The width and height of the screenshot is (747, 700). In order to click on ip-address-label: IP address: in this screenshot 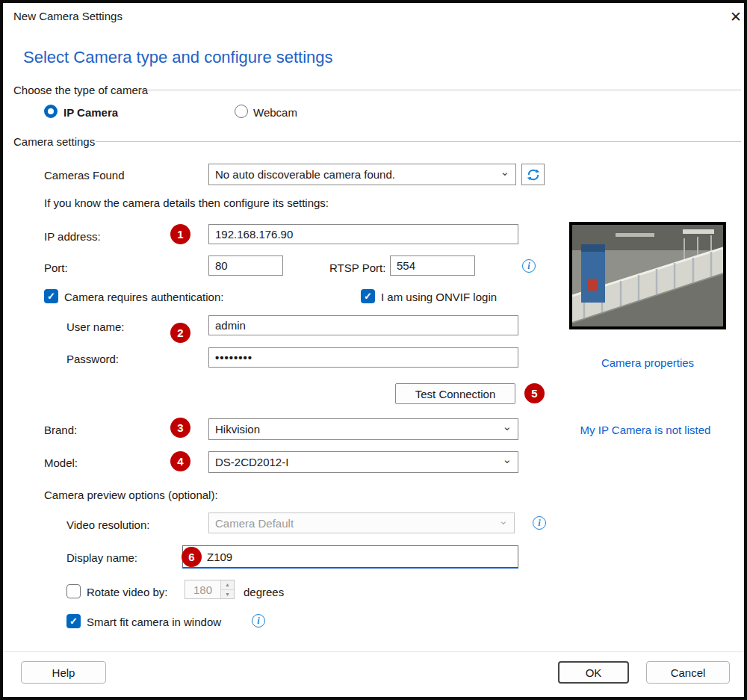, I will do `click(72, 236)`.